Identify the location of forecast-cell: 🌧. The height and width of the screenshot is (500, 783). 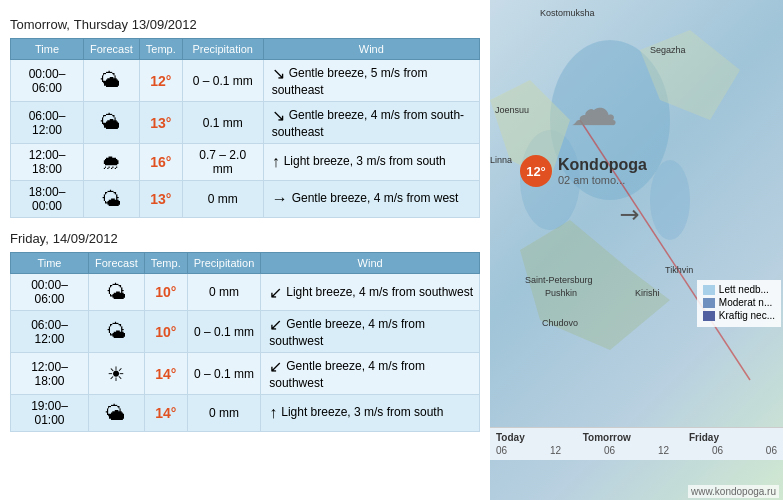
(112, 162).